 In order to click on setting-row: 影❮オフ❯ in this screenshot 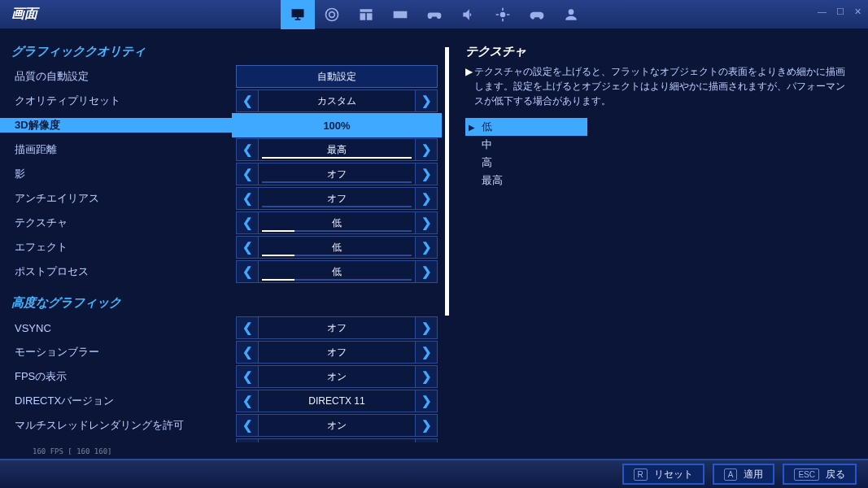, I will do `click(222, 174)`.